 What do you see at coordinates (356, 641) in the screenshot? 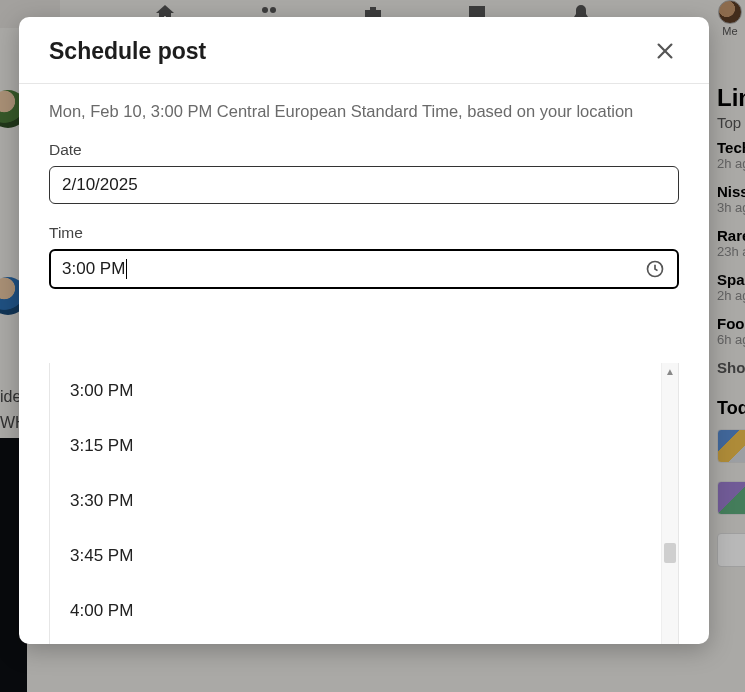
I see `time-option: 4:15 PM` at bounding box center [356, 641].